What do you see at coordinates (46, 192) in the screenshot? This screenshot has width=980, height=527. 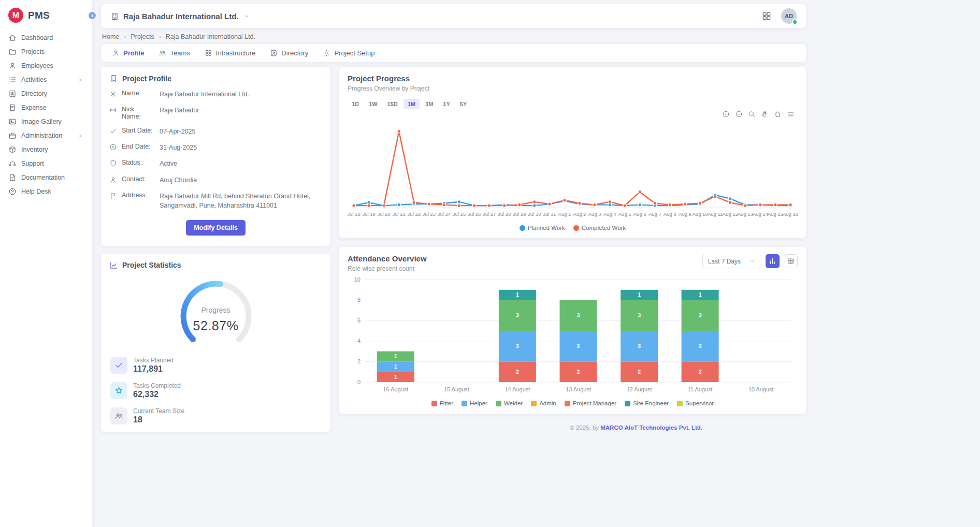 I see `sidebar-item-help-desk: Help Desk` at bounding box center [46, 192].